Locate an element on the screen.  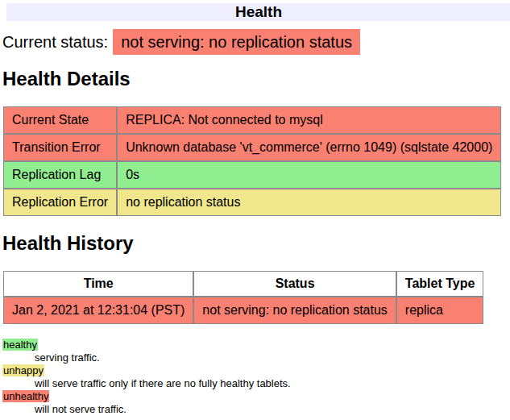
current-status-badge: not serving: no replication status is located at coordinates (237, 42).